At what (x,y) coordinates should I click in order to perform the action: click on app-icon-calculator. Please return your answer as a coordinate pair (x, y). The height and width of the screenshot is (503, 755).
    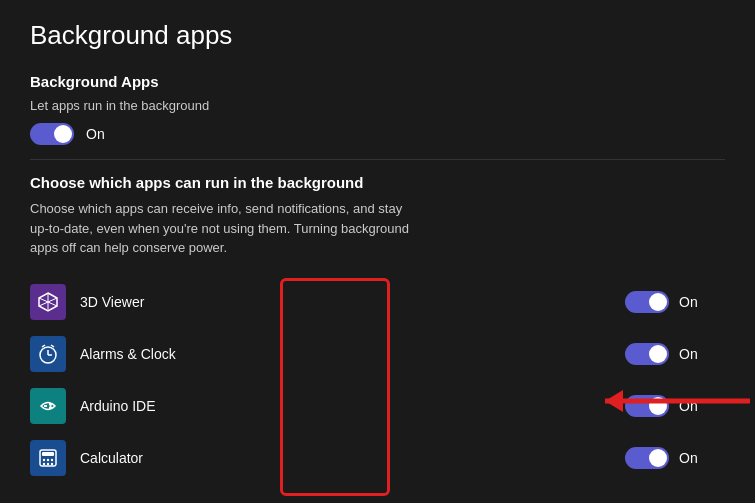
    Looking at the image, I should click on (48, 458).